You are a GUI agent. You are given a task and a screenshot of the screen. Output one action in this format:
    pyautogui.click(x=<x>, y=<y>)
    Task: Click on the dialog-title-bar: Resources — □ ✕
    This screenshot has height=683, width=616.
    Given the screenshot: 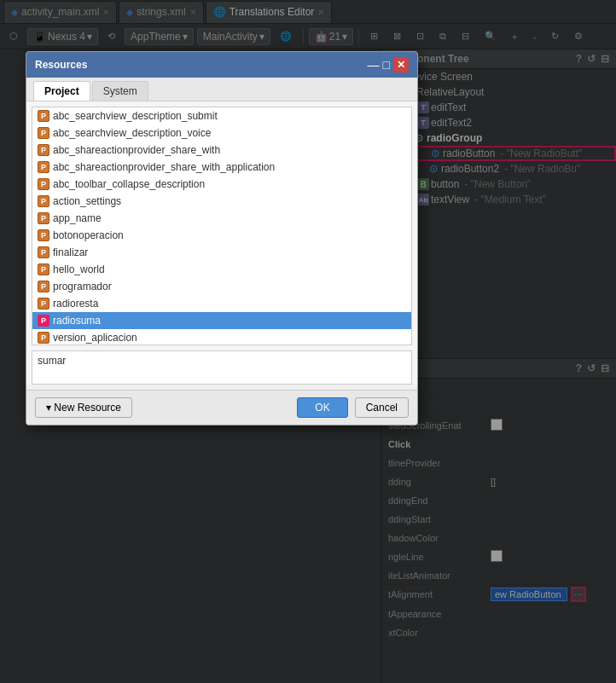 What is the action you would take?
    pyautogui.click(x=222, y=65)
    